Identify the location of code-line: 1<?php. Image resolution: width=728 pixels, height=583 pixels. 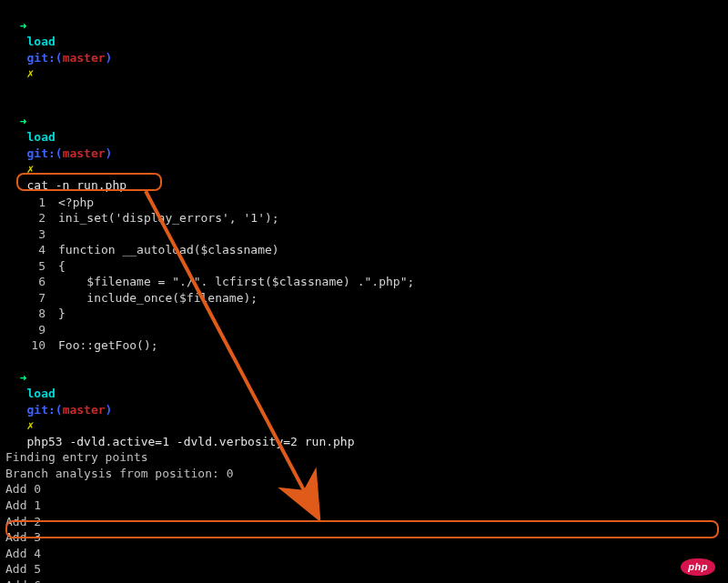
(364, 203).